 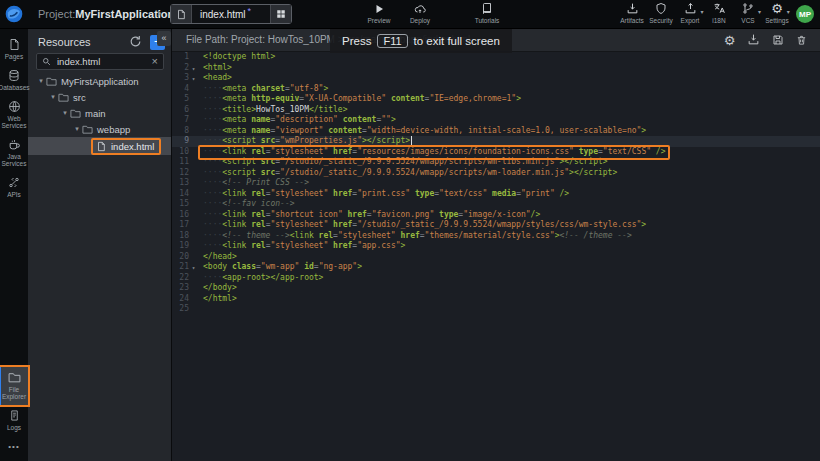 What do you see at coordinates (802, 40) in the screenshot?
I see `editor-delete-button` at bounding box center [802, 40].